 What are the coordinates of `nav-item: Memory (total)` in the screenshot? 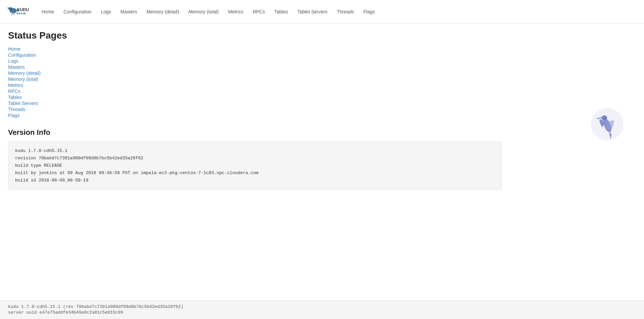 It's located at (204, 12).